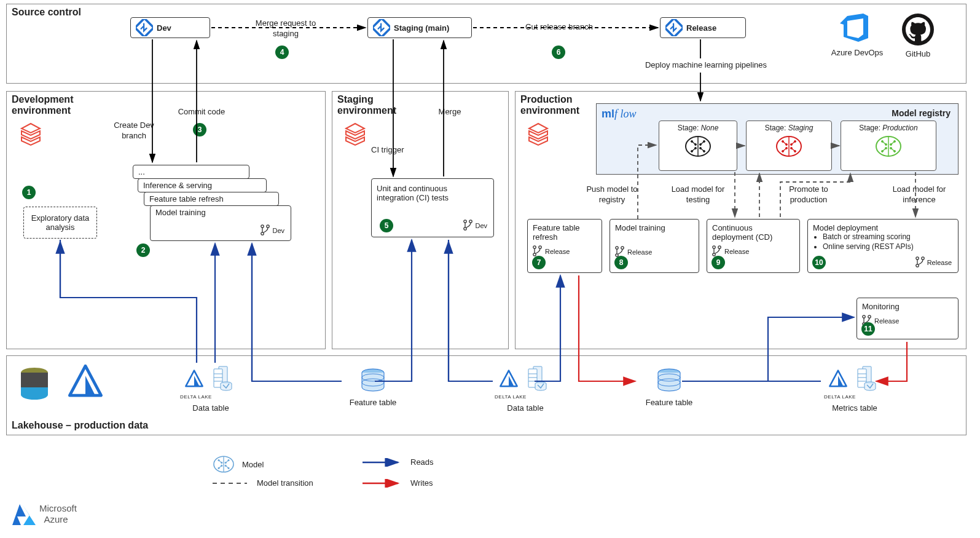 The height and width of the screenshot is (538, 980). Describe the element at coordinates (888, 237) in the screenshot. I see `deploy-b1: Batch or streaming scoring` at that location.